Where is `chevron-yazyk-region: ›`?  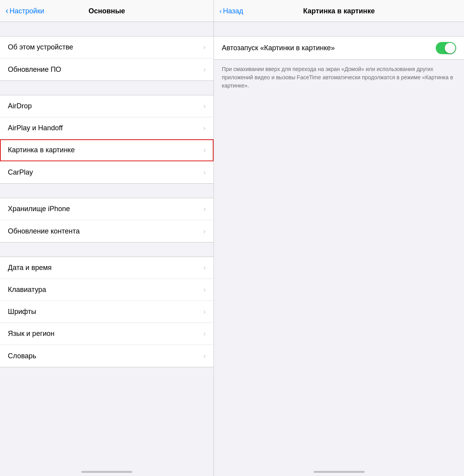 chevron-yazyk-region: › is located at coordinates (205, 334).